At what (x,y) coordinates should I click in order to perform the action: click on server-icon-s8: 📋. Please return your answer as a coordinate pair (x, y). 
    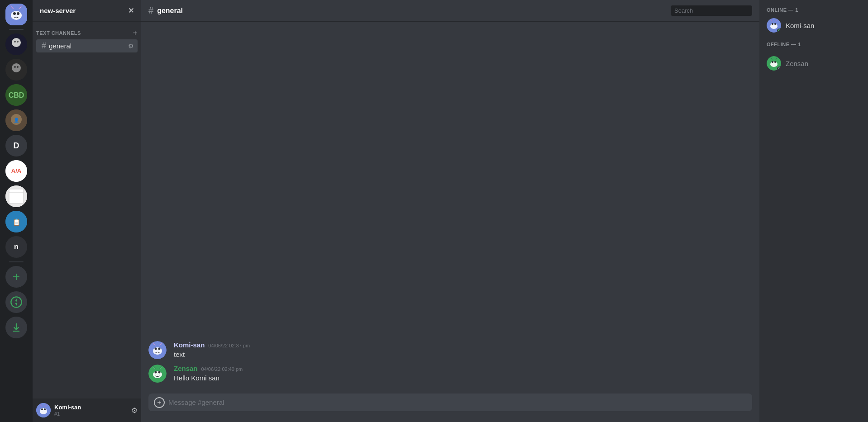
    Looking at the image, I should click on (16, 222).